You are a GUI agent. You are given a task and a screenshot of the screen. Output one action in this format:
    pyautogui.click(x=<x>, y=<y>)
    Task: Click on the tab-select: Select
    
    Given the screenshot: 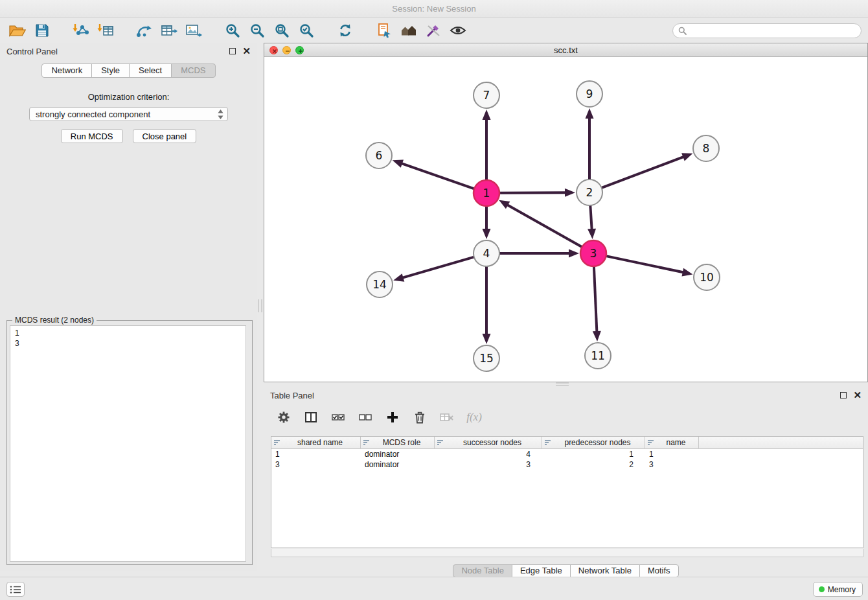 What is the action you would take?
    pyautogui.click(x=150, y=71)
    